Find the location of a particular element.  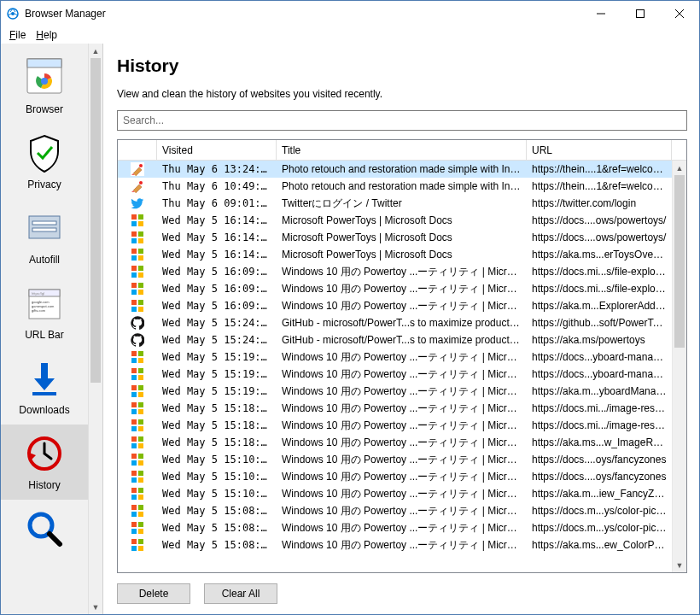

svg-text: gifts.com is located at coordinates (39, 311).